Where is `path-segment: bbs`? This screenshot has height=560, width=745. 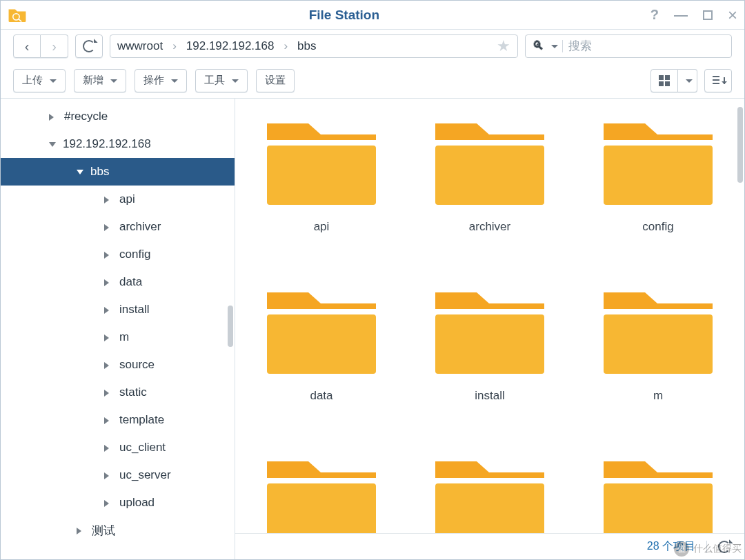
path-segment: bbs is located at coordinates (306, 46).